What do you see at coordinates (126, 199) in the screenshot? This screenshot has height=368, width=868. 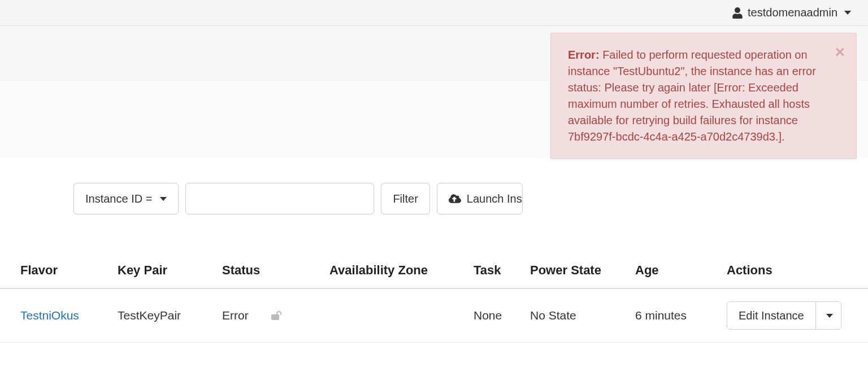 I see `filter-field-dropdown: Instance ID =` at bounding box center [126, 199].